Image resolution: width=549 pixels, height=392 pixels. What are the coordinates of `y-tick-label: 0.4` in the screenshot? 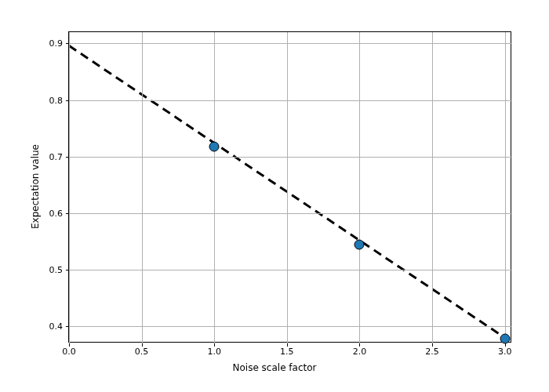 It's located at (56, 326).